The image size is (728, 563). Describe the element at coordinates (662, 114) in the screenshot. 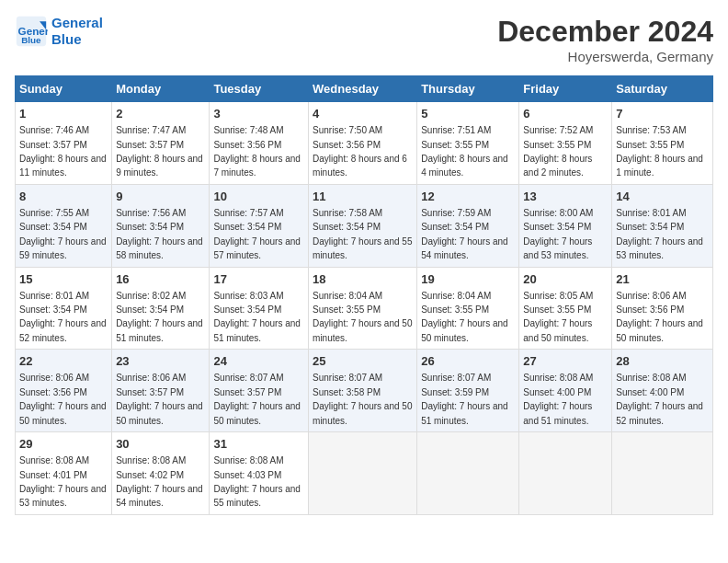

I see `day-number: 7` at that location.